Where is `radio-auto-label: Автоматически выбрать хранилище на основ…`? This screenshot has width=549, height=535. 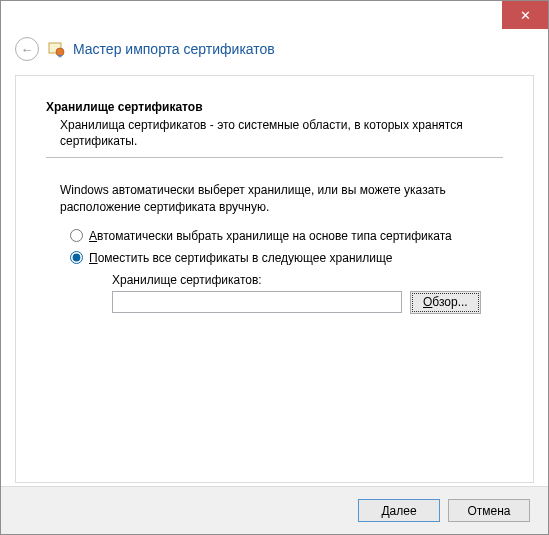
radio-auto-label: Автоматически выбрать хранилище на основ… is located at coordinates (270, 236).